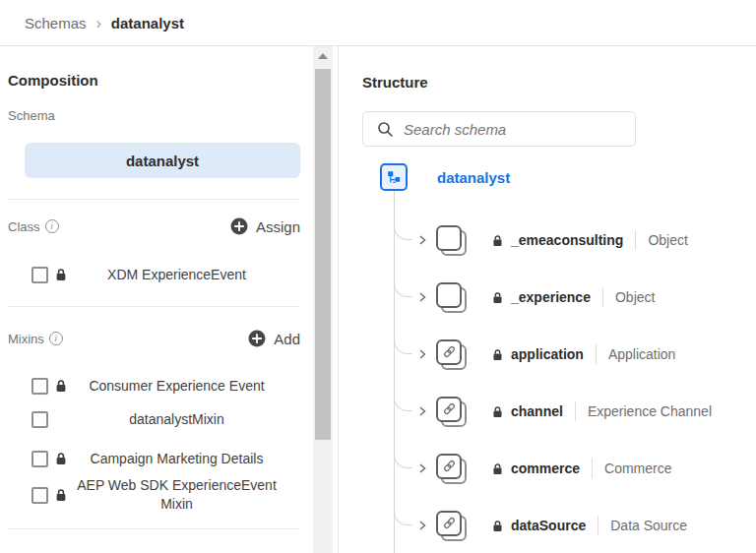 This screenshot has width=756, height=553. What do you see at coordinates (183, 276) in the screenshot?
I see `class-item-name: XDM ExperienceEvent` at bounding box center [183, 276].